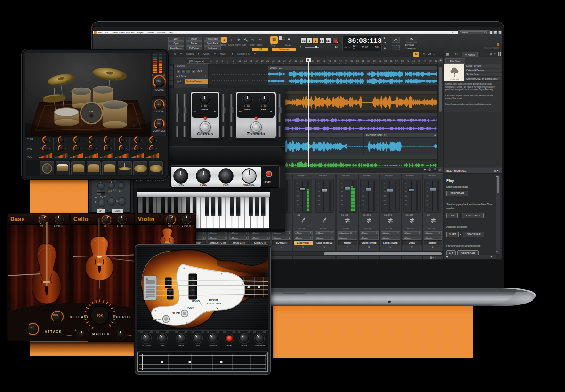 The image size is (565, 392). I want to click on svg-text: 81, so click(436, 61).